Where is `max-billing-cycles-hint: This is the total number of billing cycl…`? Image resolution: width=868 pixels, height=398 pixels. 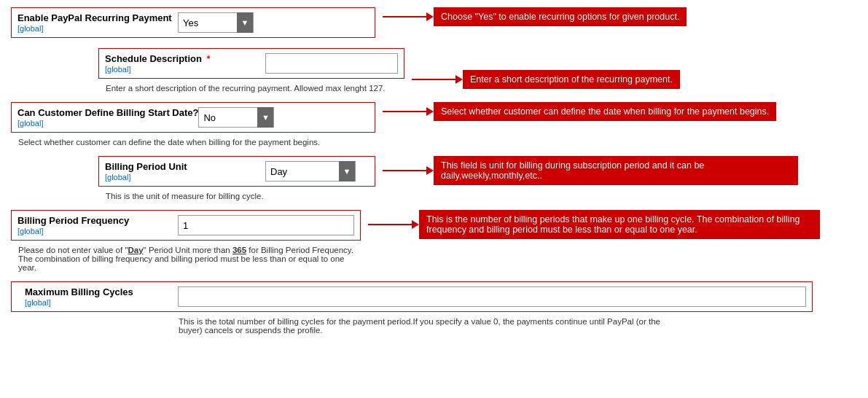
max-billing-cycles-hint: This is the total number of billing cycl… is located at coordinates (339, 326).